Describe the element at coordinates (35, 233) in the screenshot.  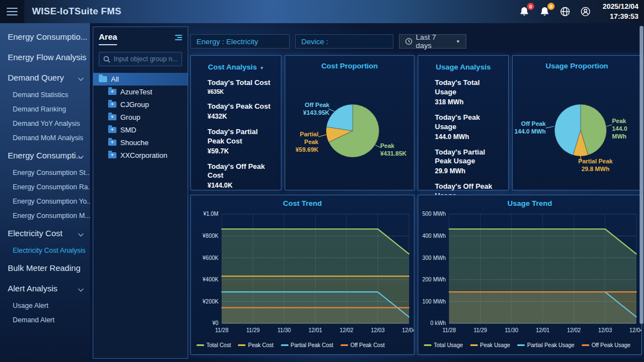
I see `sidebar-item-label: Electricity Cost` at that location.